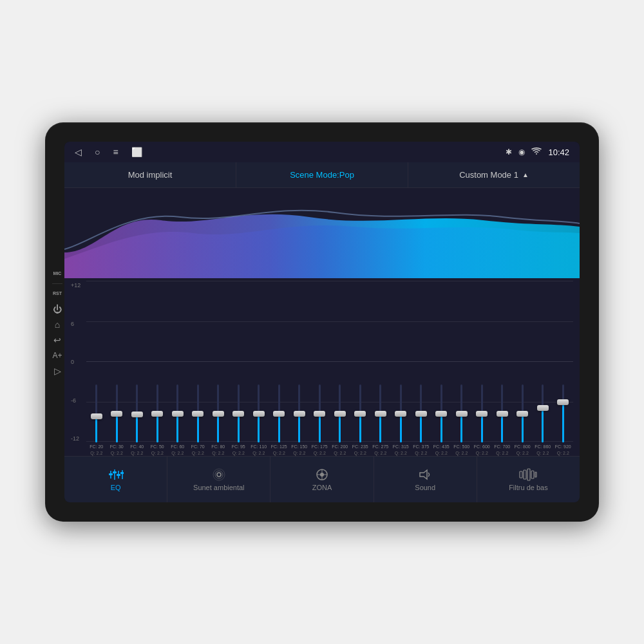  What do you see at coordinates (57, 340) in the screenshot?
I see `back-button: ↩` at bounding box center [57, 340].